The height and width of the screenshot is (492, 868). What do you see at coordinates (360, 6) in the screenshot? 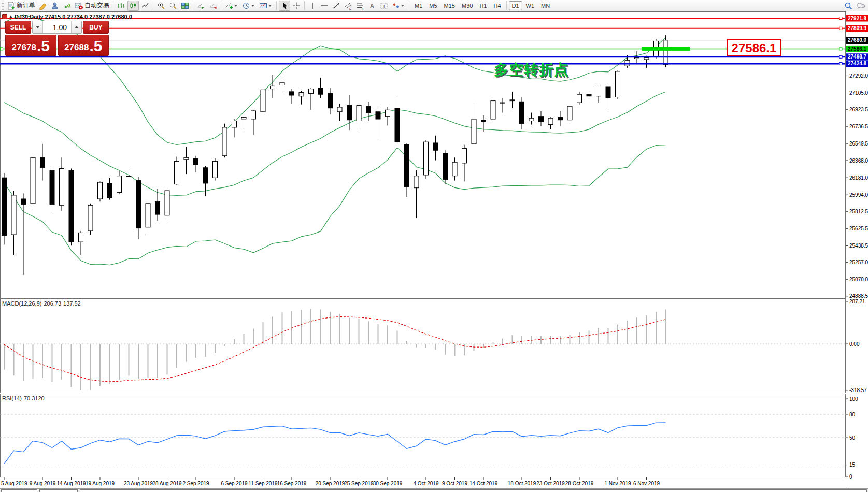
I see `fibonacci-button: F` at bounding box center [360, 6].